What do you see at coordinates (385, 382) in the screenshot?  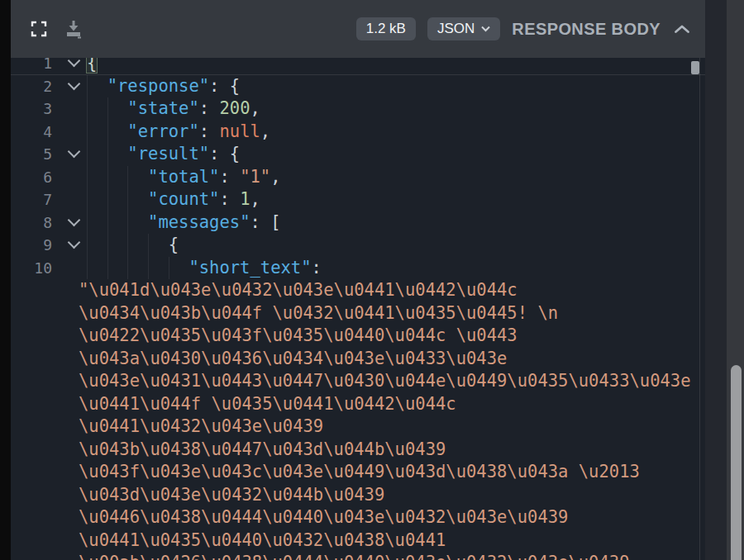 I see `string-value-text: \u043e\u0431\u0443\u0447\u0430\u044e\u04…` at bounding box center [385, 382].